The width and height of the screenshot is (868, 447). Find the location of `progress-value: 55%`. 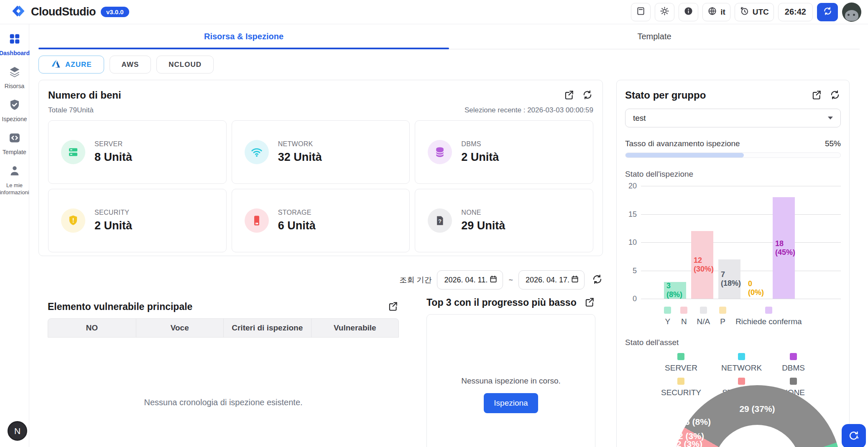

progress-value: 55% is located at coordinates (833, 144).